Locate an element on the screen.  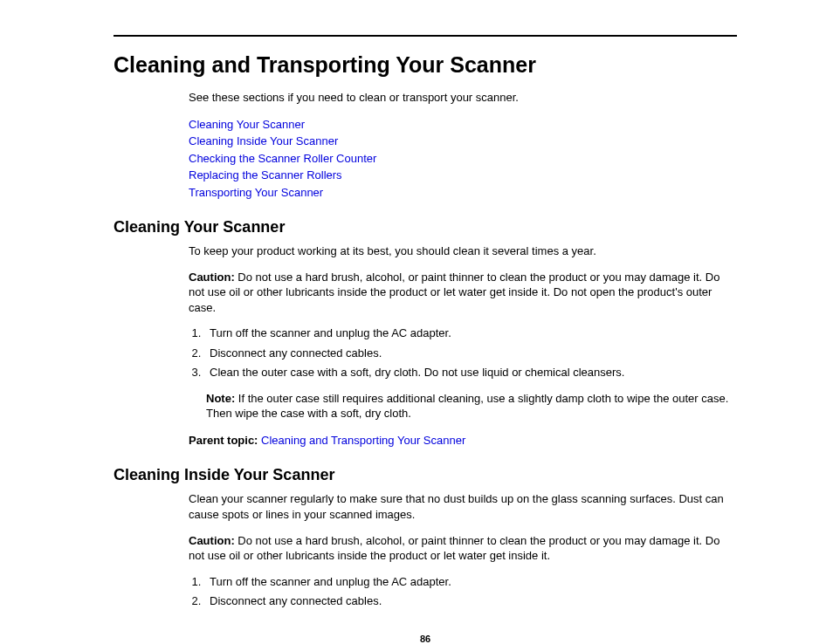
section-paragraph: Clean your scanner regularly to make sur… is located at coordinates (463, 506).